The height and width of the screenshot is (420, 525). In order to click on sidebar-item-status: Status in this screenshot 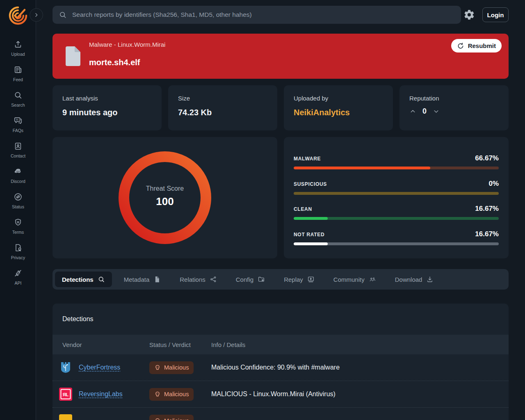, I will do `click(18, 201)`.